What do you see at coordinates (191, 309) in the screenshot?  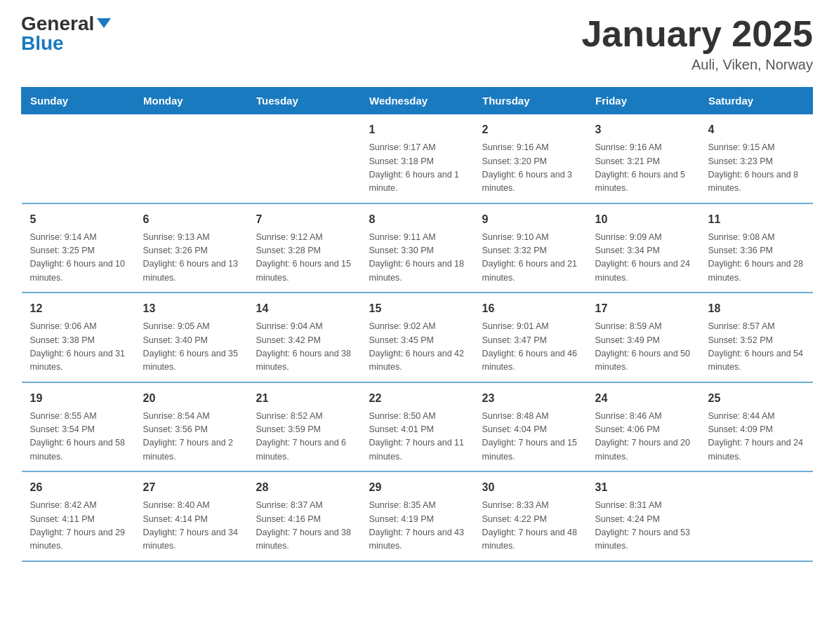 I see `day-number: 13` at bounding box center [191, 309].